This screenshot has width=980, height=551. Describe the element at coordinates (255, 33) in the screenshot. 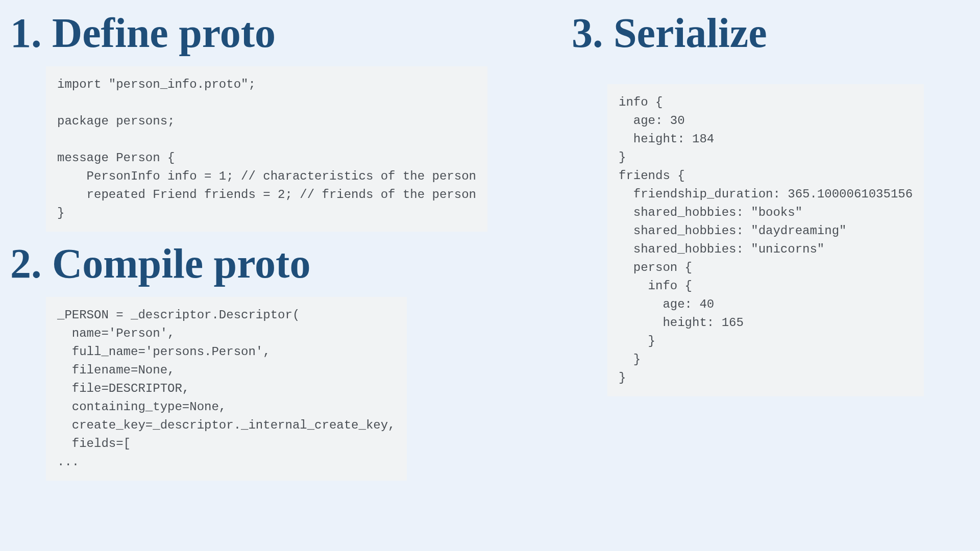

I see `heading-define-proto: 1. Define proto` at that location.